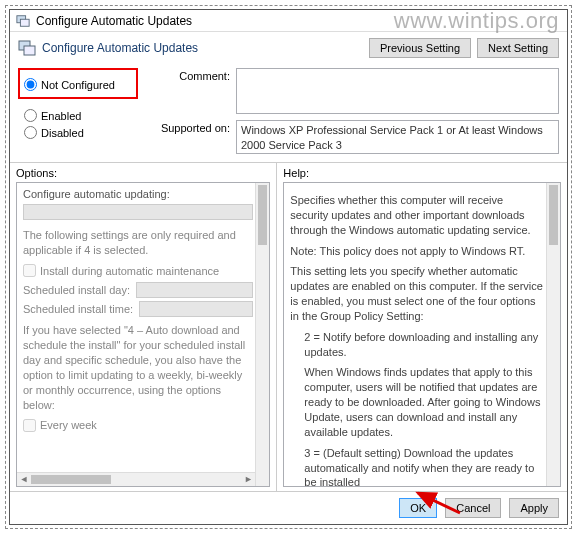 This screenshot has height=535, width=577. What do you see at coordinates (248, 480) in the screenshot?
I see `scroll-right-icon: ►` at bounding box center [248, 480].